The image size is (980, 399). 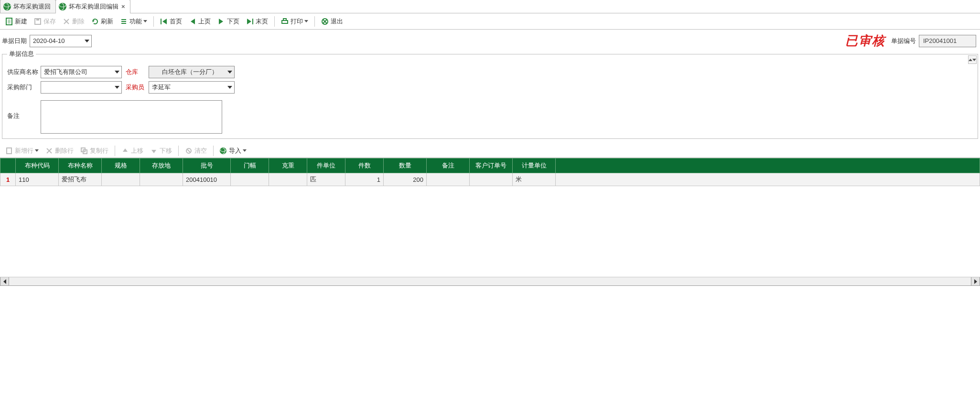 I want to click on toolbar-label: 新增行, so click(x=24, y=151).